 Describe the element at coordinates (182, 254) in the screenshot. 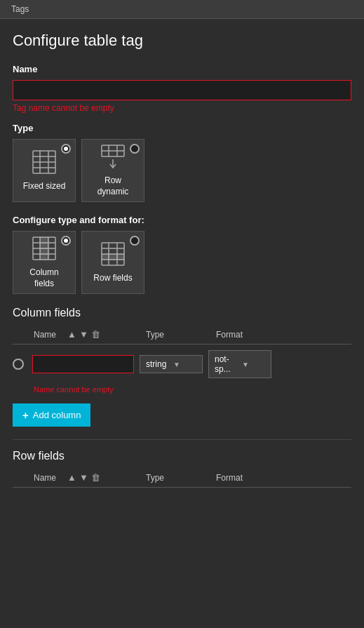

I see `configure-section: Configure type and format for:` at that location.